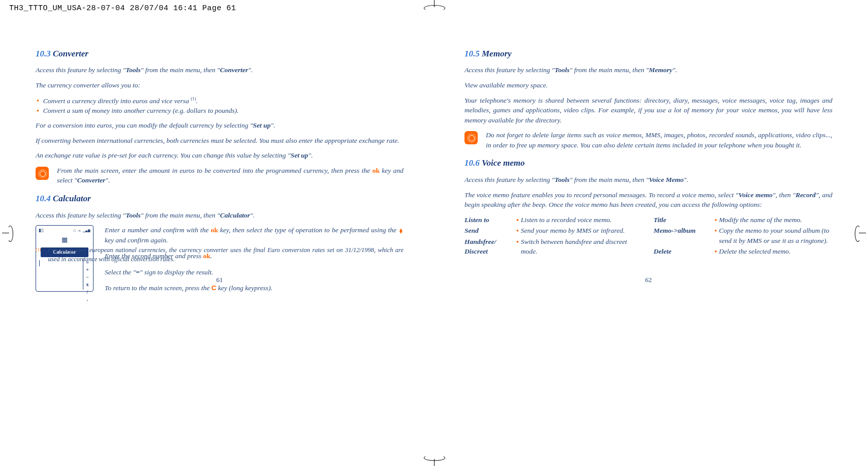 Image resolution: width=868 pixels, height=466 pixels. I want to click on bold-text: Memory, so click(661, 70).